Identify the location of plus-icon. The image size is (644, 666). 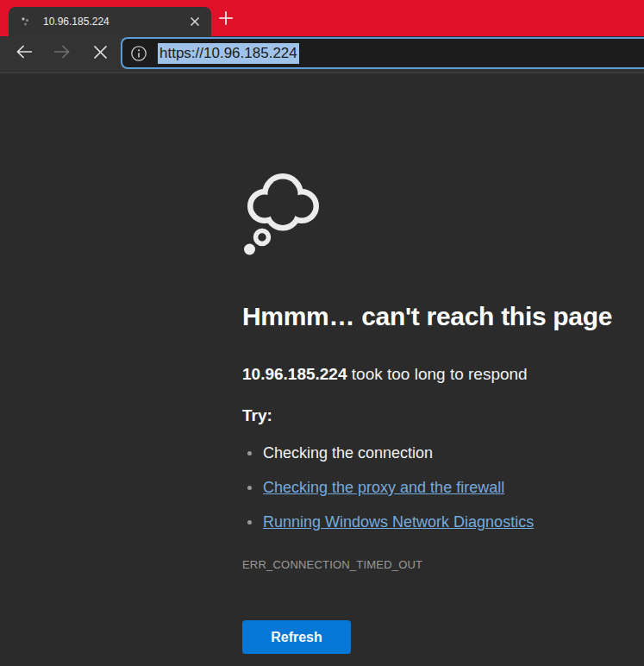
(226, 20).